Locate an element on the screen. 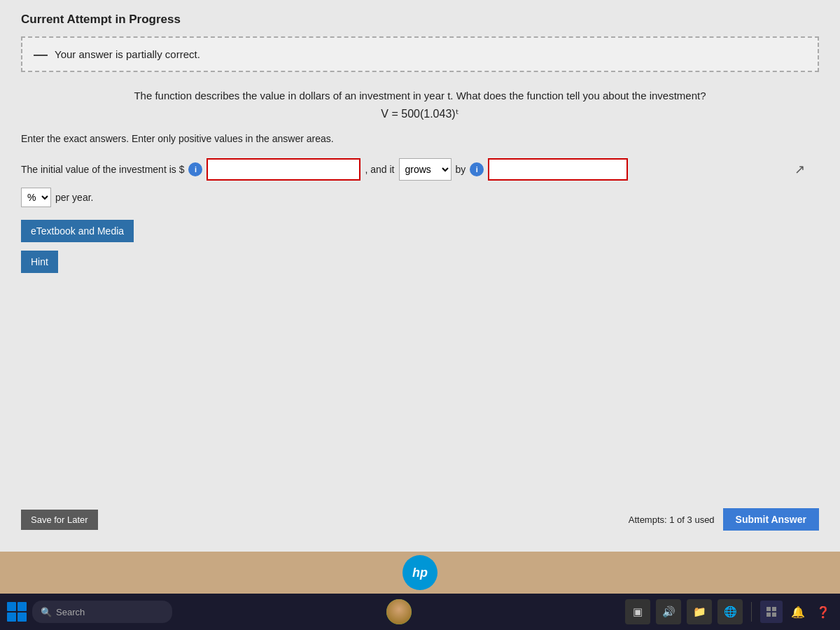 Image resolution: width=840 pixels, height=630 pixels. grows-select: grows decays is located at coordinates (426, 169).